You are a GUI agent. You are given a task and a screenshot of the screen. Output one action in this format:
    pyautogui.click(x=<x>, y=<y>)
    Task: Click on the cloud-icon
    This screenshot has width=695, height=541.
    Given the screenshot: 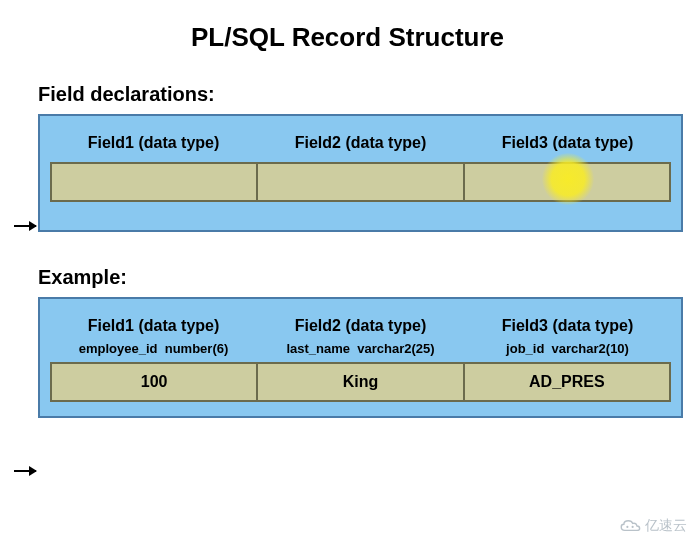 What is the action you would take?
    pyautogui.click(x=630, y=526)
    